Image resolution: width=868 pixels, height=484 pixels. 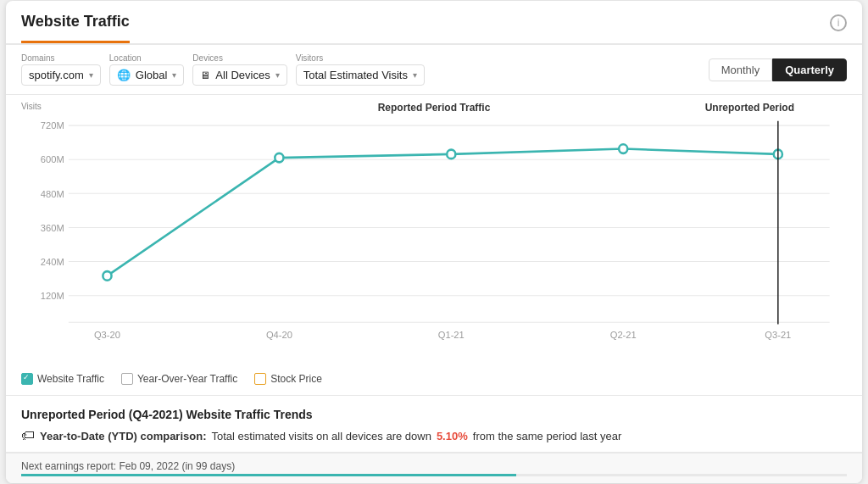 I want to click on unreported-title: Unreported Period (Q4-2021) Website Traf…, so click(x=434, y=414).